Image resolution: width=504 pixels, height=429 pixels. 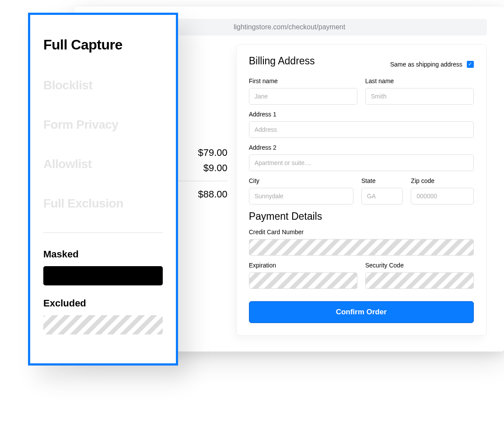 I want to click on sidebar-item-full-exclusion: Full Exclusion, so click(x=103, y=204).